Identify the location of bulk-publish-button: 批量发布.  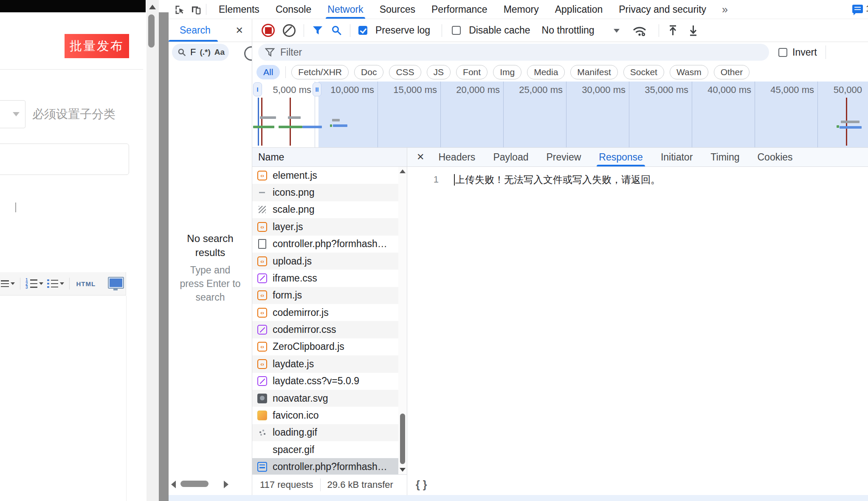
(97, 46).